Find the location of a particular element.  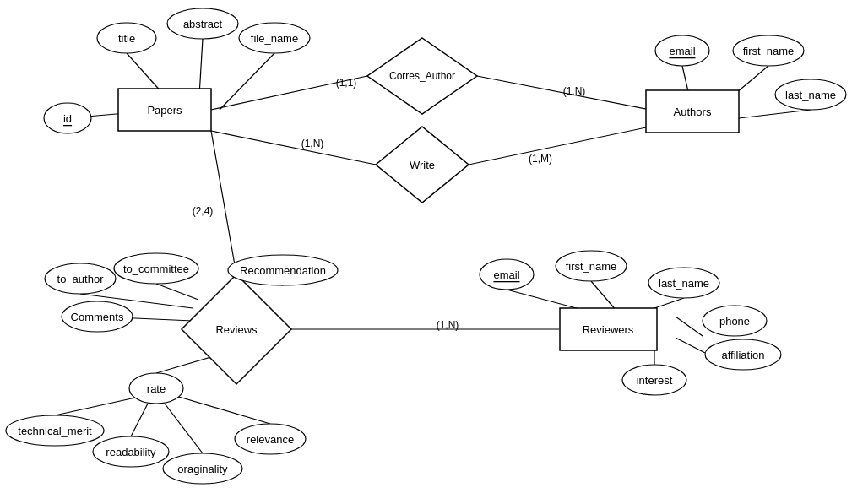

conn-reviewers-affiliation is located at coordinates (691, 345).